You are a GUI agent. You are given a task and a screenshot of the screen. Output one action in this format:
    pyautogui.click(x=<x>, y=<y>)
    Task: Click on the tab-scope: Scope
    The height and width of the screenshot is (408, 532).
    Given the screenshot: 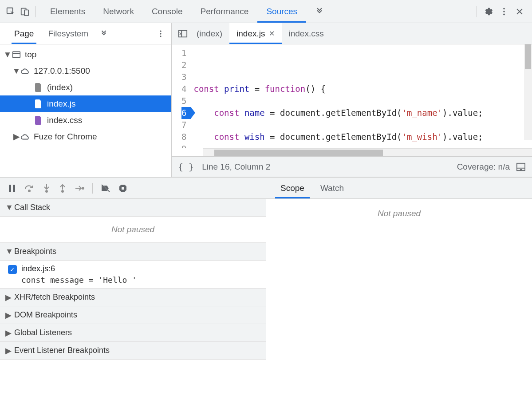 What is the action you would take?
    pyautogui.click(x=292, y=188)
    